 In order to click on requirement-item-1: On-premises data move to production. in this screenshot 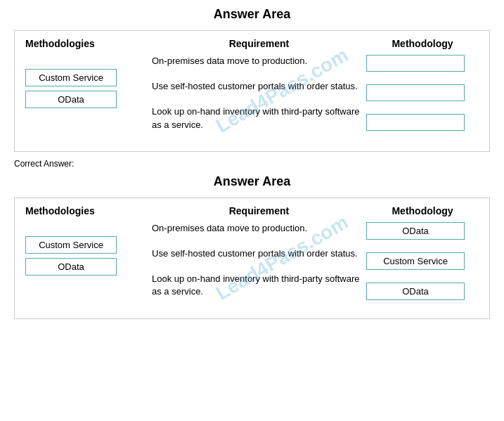, I will do `click(259, 61)`.